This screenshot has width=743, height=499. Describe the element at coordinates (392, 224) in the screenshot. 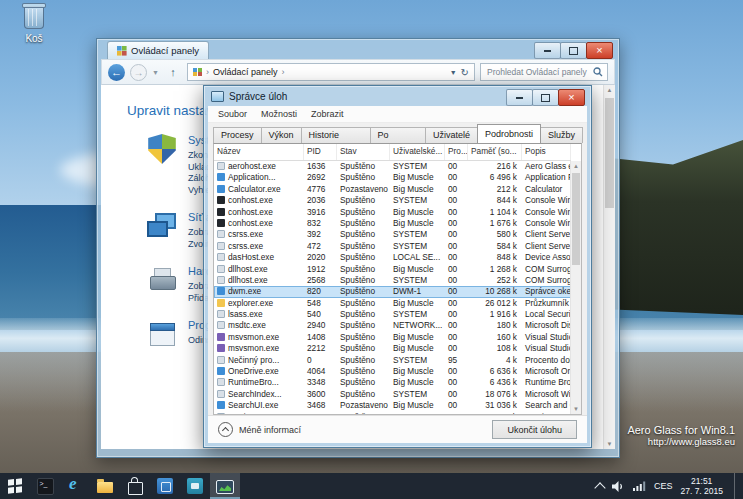

I see `process-row: conhost.exe832SpuštěnoBig Muscle001 676 …` at that location.